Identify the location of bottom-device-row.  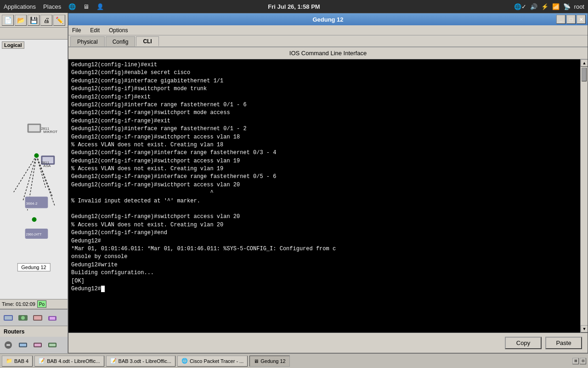
(34, 345).